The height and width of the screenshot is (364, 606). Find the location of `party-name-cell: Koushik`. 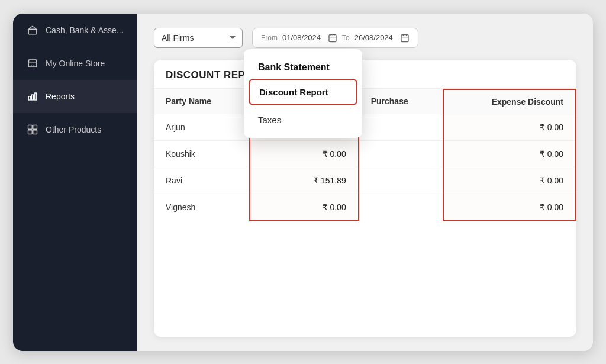

party-name-cell: Koushik is located at coordinates (202, 154).